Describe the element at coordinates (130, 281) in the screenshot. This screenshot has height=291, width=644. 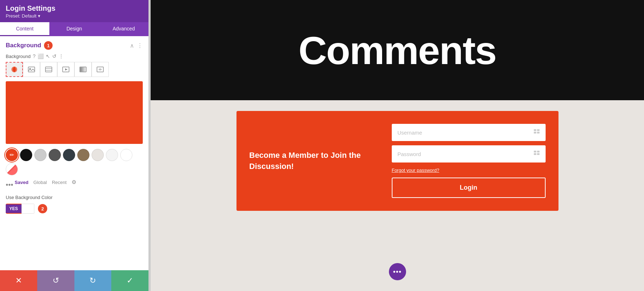
I see `save-icon: ✓` at that location.